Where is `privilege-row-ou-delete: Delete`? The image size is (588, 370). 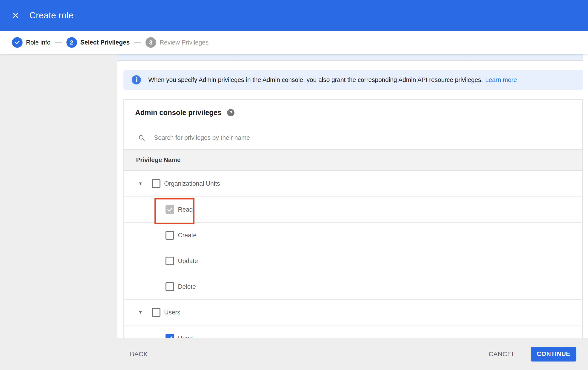
privilege-row-ou-delete: Delete is located at coordinates (353, 286).